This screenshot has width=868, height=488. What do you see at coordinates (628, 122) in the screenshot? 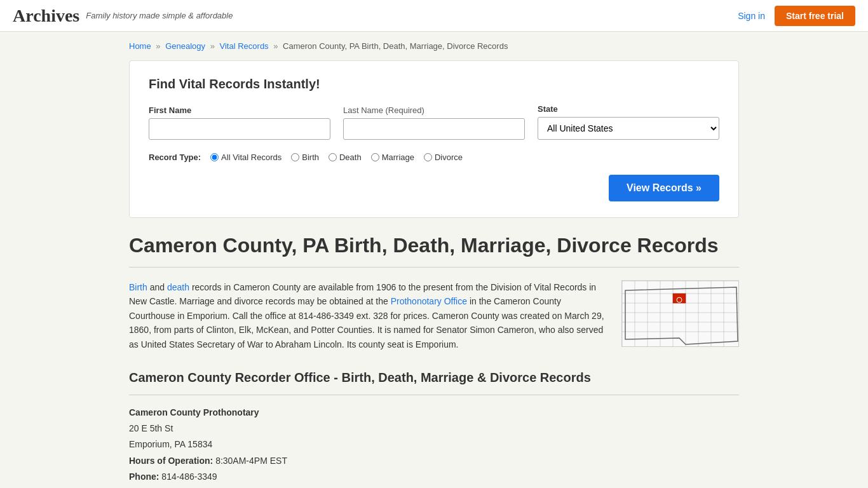
I see `state-group: State All United States` at bounding box center [628, 122].